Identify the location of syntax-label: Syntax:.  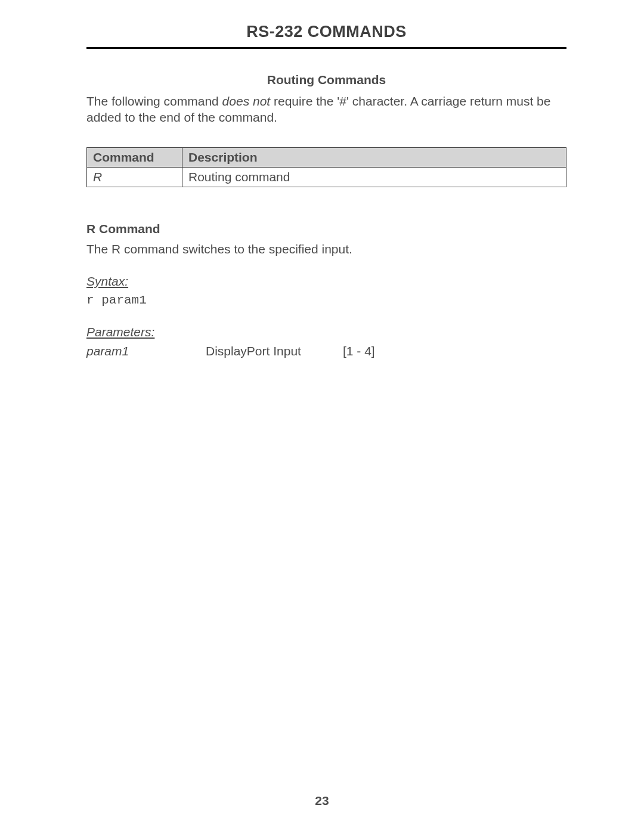
(327, 281).